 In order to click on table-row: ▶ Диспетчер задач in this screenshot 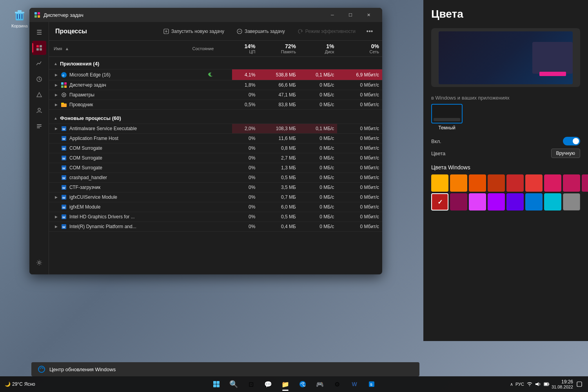, I will do `click(216, 85)`.